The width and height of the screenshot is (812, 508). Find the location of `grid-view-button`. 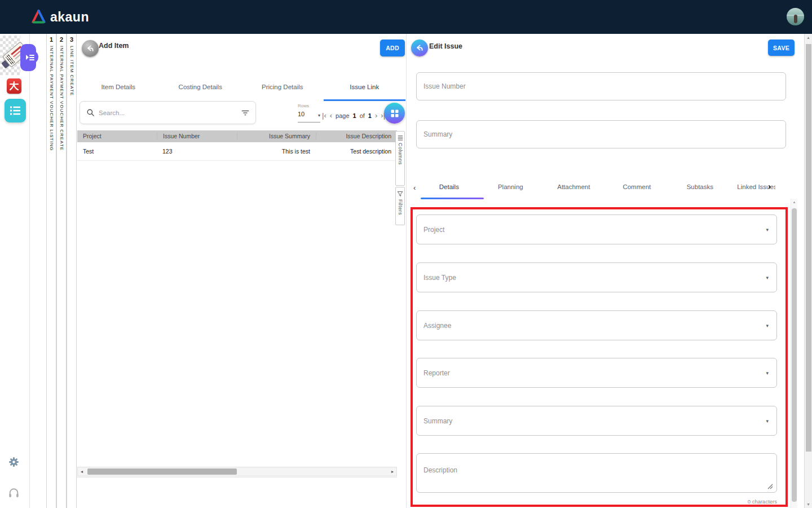

grid-view-button is located at coordinates (395, 113).